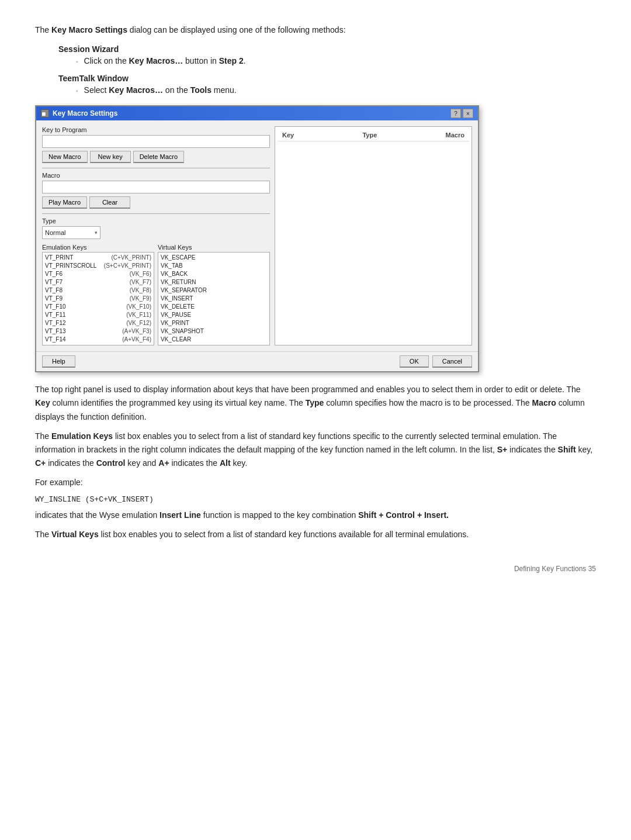 Image resolution: width=631 pixels, height=840 pixels. Describe the element at coordinates (316, 403) in the screenshot. I see `desc1-paragraph: The top right panel is used to display i…` at that location.